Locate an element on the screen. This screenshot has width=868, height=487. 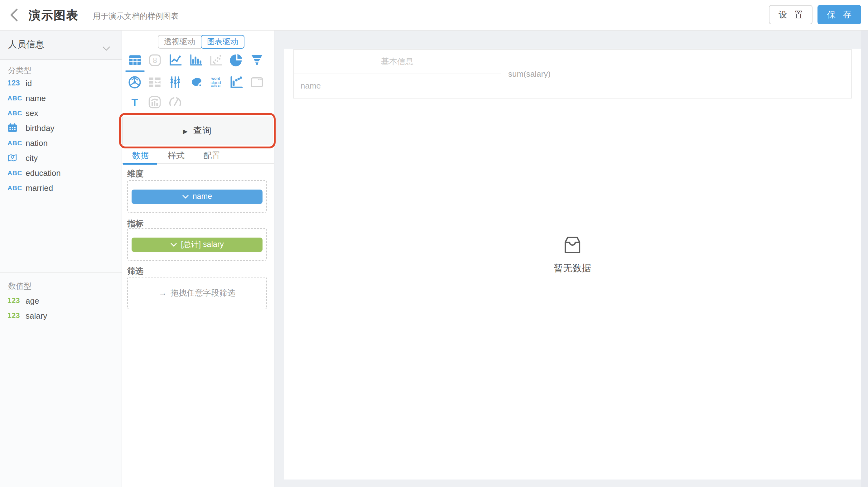
page-subtitle: 用于演示文档的样例图表 is located at coordinates (136, 16).